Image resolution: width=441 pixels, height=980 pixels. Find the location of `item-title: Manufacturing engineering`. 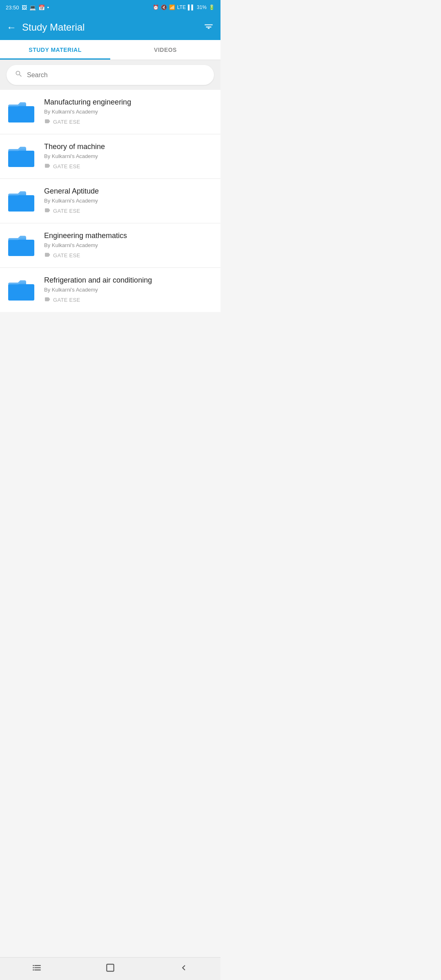

item-title: Manufacturing engineering is located at coordinates (129, 102).